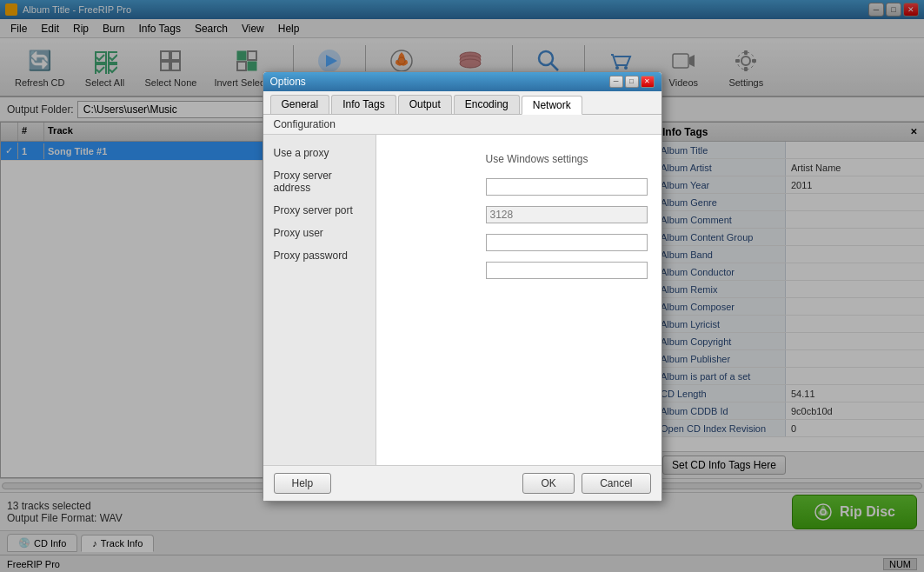 This screenshot has width=924, height=572. I want to click on tab-info-tags: Info Tags, so click(363, 104).